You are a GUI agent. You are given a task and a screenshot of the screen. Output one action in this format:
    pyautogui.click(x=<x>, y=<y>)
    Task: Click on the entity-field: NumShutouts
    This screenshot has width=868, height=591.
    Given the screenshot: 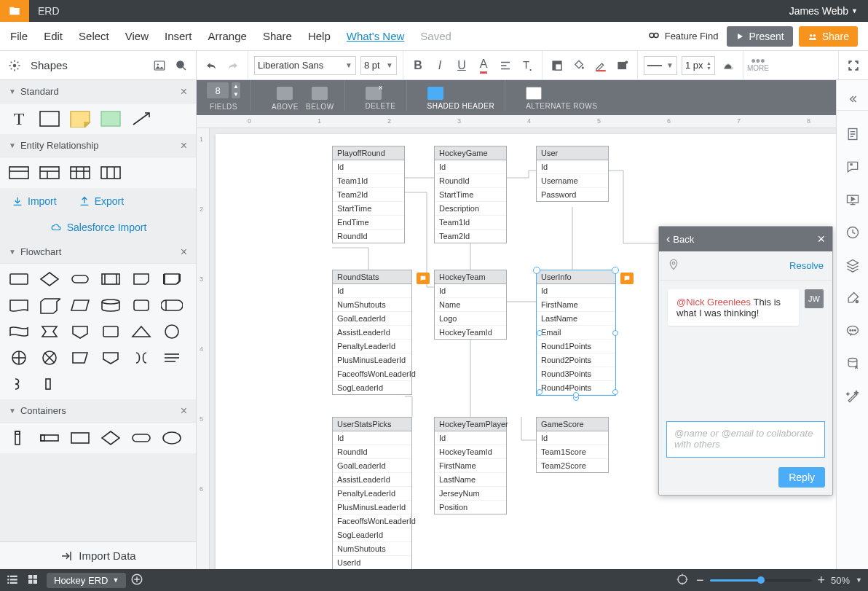 What is the action you would take?
    pyautogui.click(x=372, y=305)
    